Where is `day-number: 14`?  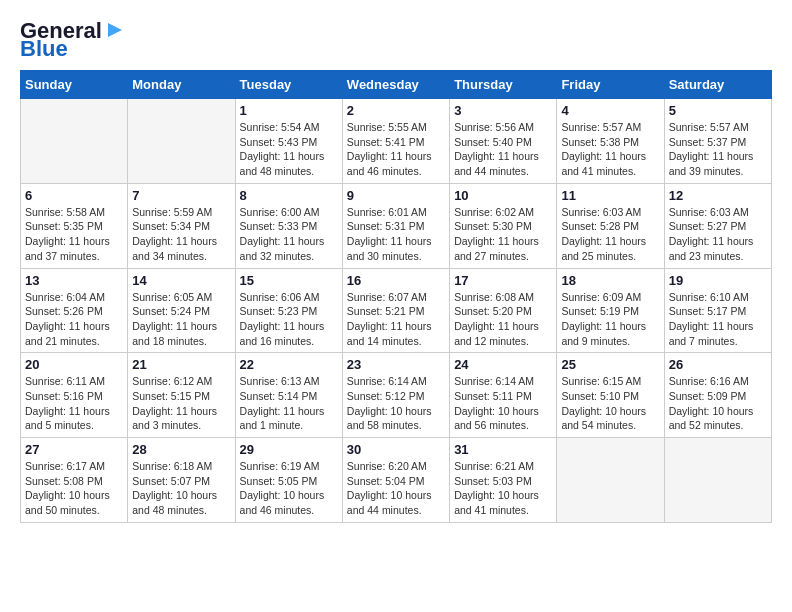 day-number: 14 is located at coordinates (181, 280).